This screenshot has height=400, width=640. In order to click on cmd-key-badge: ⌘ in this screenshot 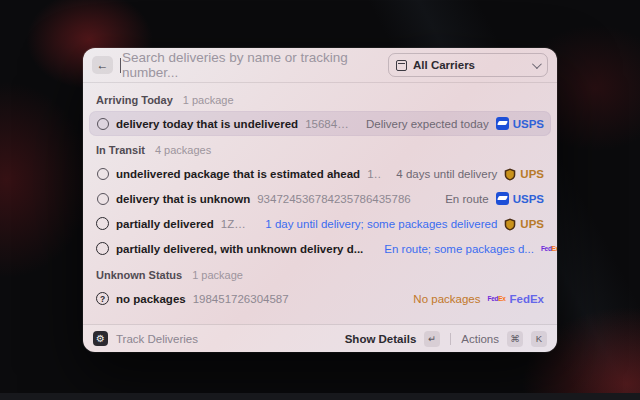, I will do `click(515, 339)`.